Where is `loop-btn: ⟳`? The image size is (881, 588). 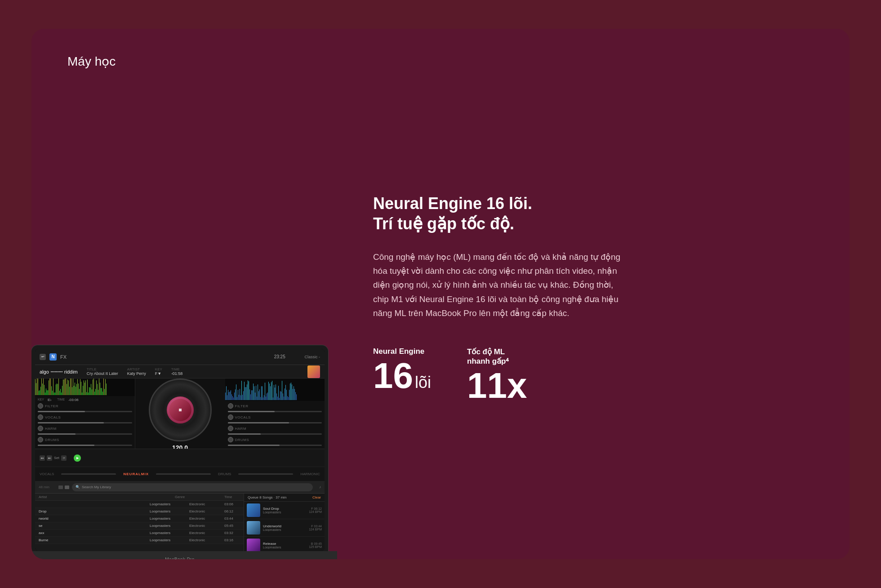
loop-btn: ⟳ is located at coordinates (64, 458).